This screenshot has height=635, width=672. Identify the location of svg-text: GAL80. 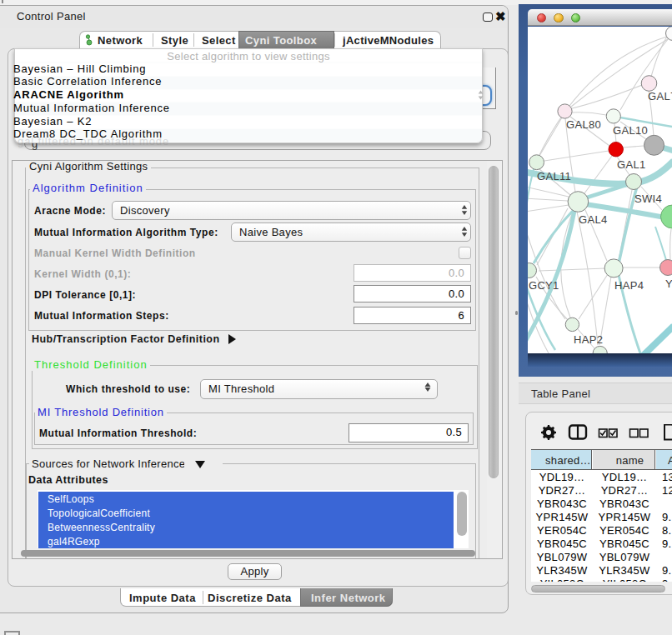
(584, 125).